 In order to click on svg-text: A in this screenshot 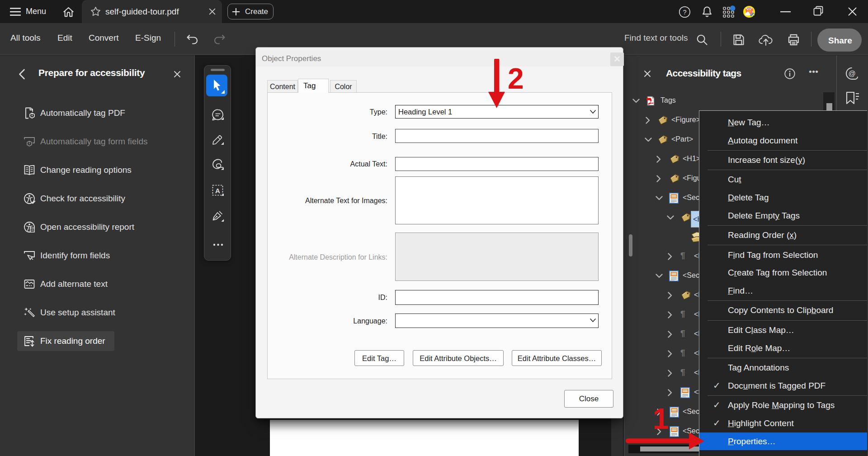, I will do `click(218, 191)`.